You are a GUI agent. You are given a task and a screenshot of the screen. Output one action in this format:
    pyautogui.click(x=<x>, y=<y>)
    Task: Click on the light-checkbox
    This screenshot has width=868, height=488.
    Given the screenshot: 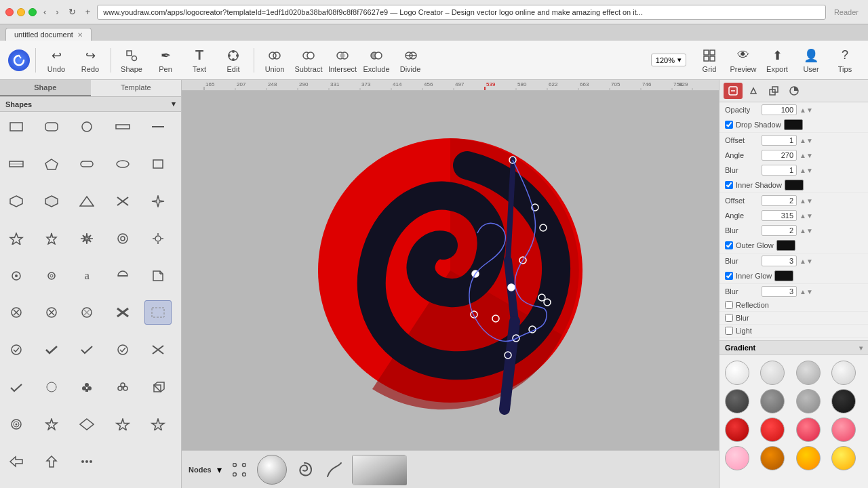 What is the action you would take?
    pyautogui.click(x=729, y=331)
    